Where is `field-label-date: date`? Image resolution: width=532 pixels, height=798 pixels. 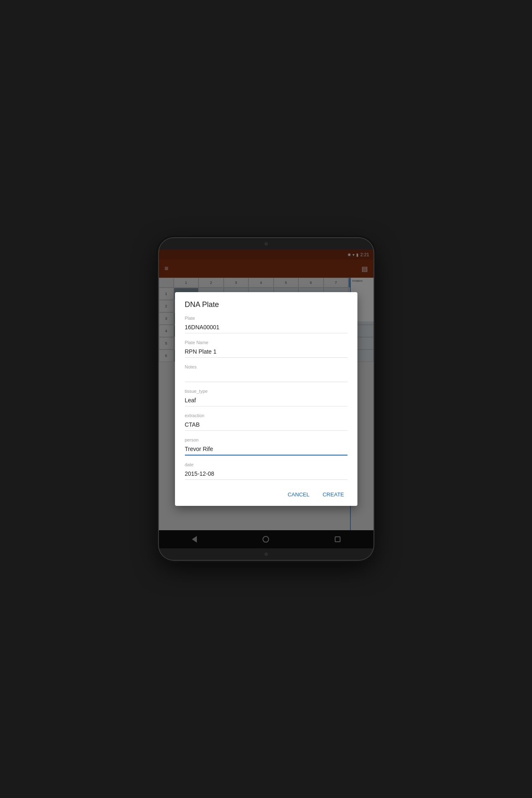
field-label-date: date is located at coordinates (266, 465).